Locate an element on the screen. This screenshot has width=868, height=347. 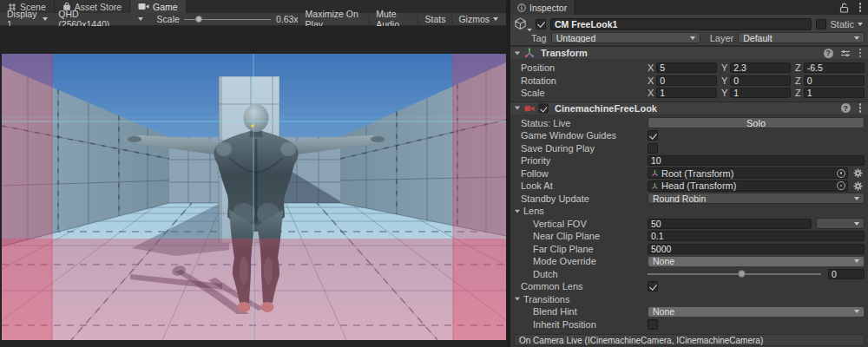
layer-value: Default is located at coordinates (757, 38).